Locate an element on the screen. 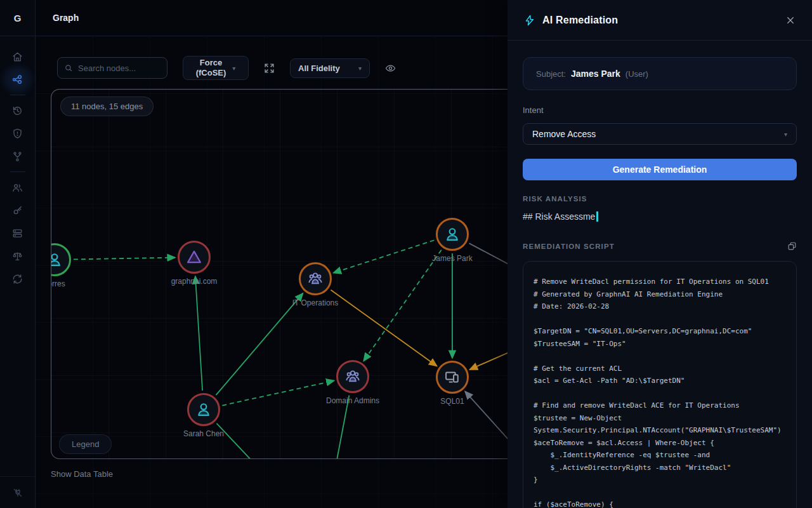 Image resolution: width=812 pixels, height=508 pixels. devices-icon is located at coordinates (452, 377).